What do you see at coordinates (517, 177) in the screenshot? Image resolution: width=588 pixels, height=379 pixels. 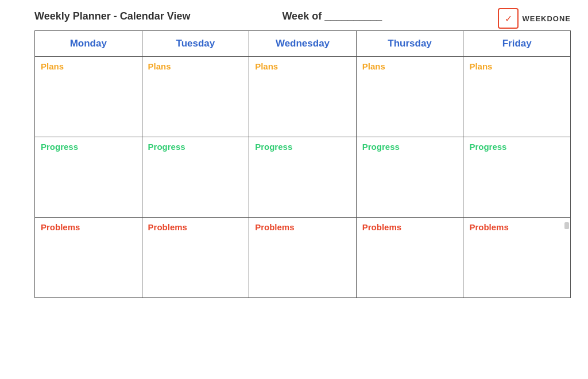 I see `progress-friday-cell: Progress` at bounding box center [517, 177].